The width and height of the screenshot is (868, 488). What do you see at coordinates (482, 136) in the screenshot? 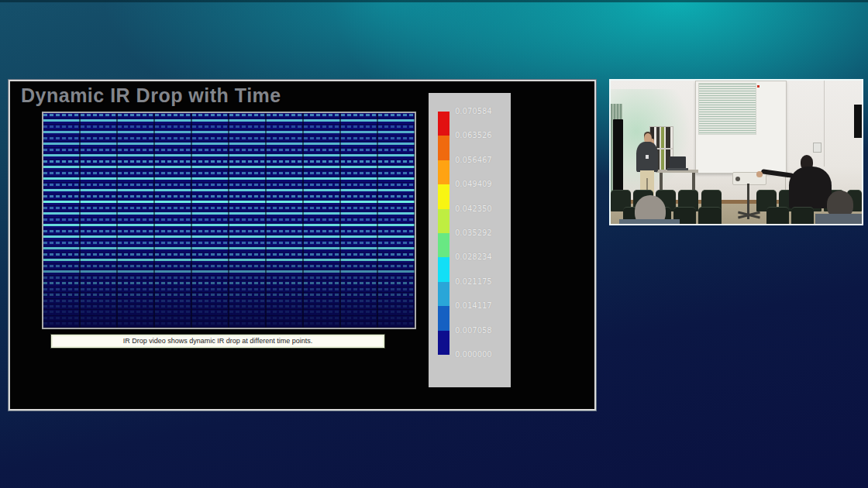
I see `legend-tick-label: 0.063526` at bounding box center [482, 136].